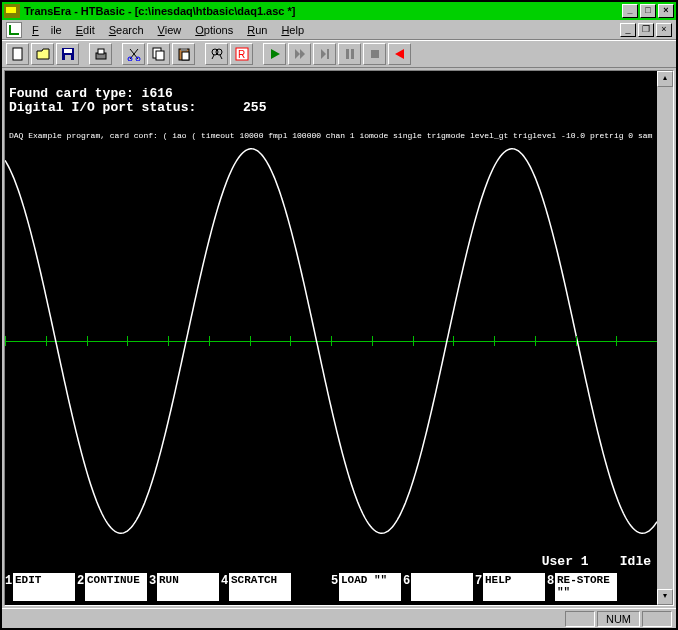 Image resolution: width=678 pixels, height=630 pixels. What do you see at coordinates (47, 30) in the screenshot?
I see `menu-file: File` at bounding box center [47, 30].